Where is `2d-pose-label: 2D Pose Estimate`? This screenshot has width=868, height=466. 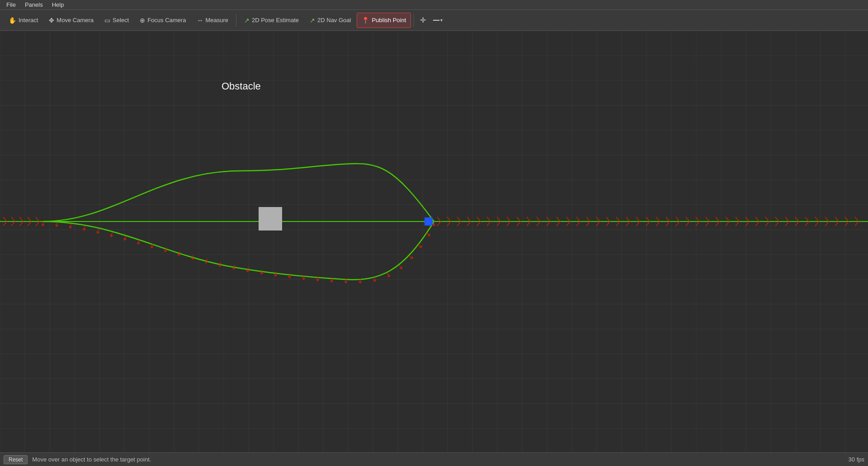 2d-pose-label: 2D Pose Estimate is located at coordinates (275, 20).